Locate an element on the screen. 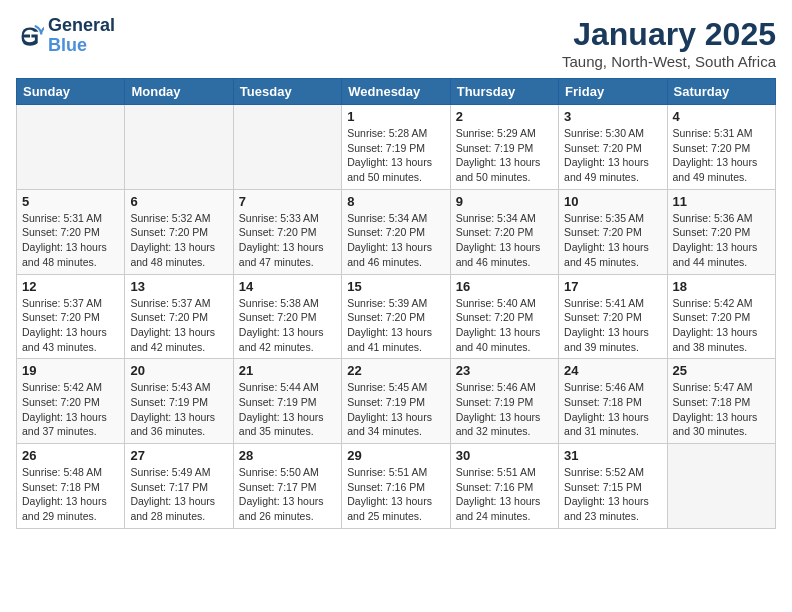 Image resolution: width=792 pixels, height=612 pixels. day-number: 31 is located at coordinates (612, 456).